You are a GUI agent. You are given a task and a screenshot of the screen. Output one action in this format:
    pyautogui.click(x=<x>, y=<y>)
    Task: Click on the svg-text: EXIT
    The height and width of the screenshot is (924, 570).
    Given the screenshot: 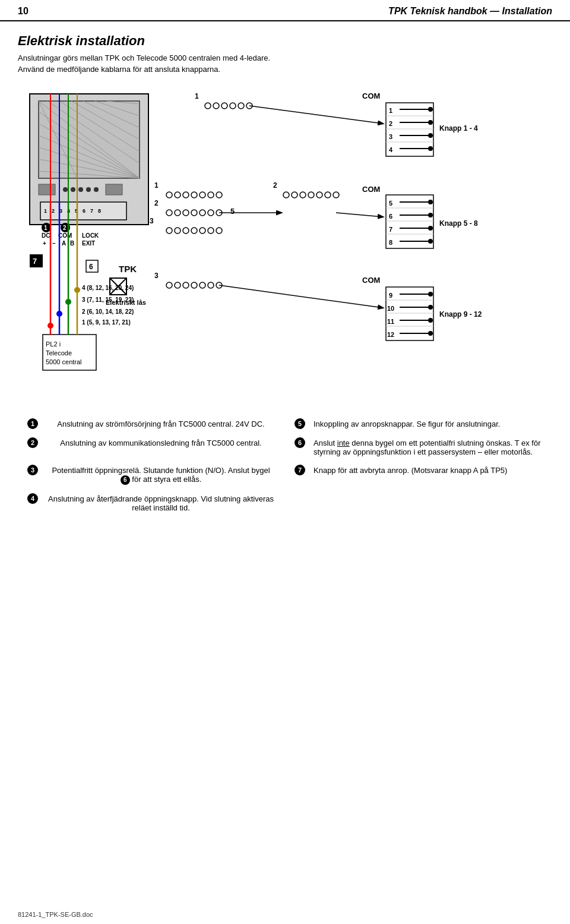 What is the action you would take?
    pyautogui.click(x=88, y=244)
    